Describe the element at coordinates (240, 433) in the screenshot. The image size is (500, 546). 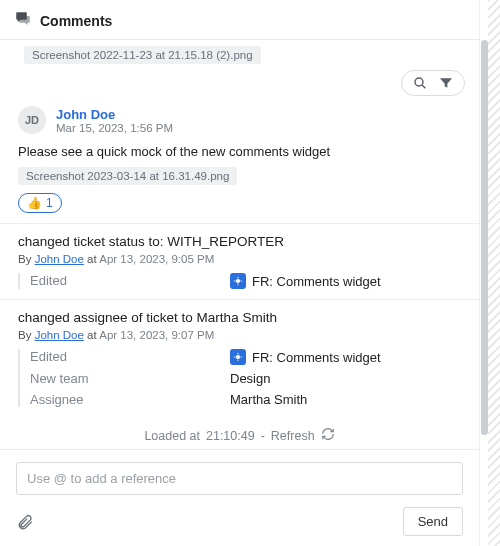
I see `loaded-status: Loaded at 21:10:49 - Refresh` at that location.